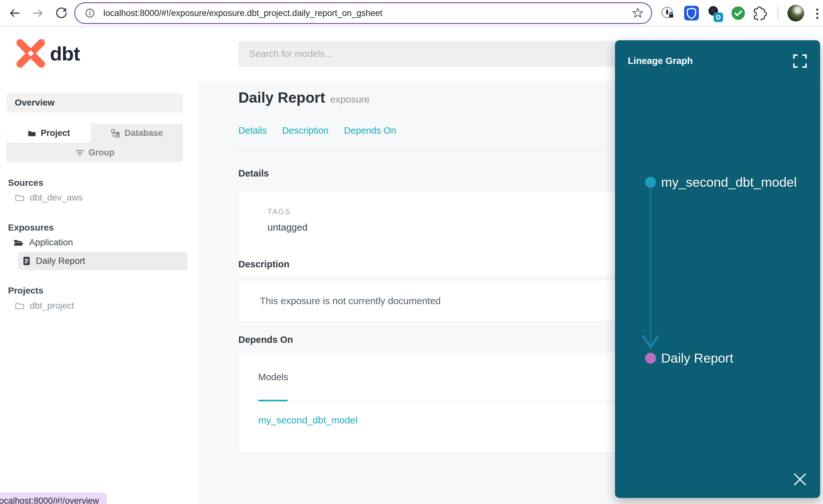 The height and width of the screenshot is (504, 823). What do you see at coordinates (95, 153) in the screenshot?
I see `tab-group: Group` at bounding box center [95, 153].